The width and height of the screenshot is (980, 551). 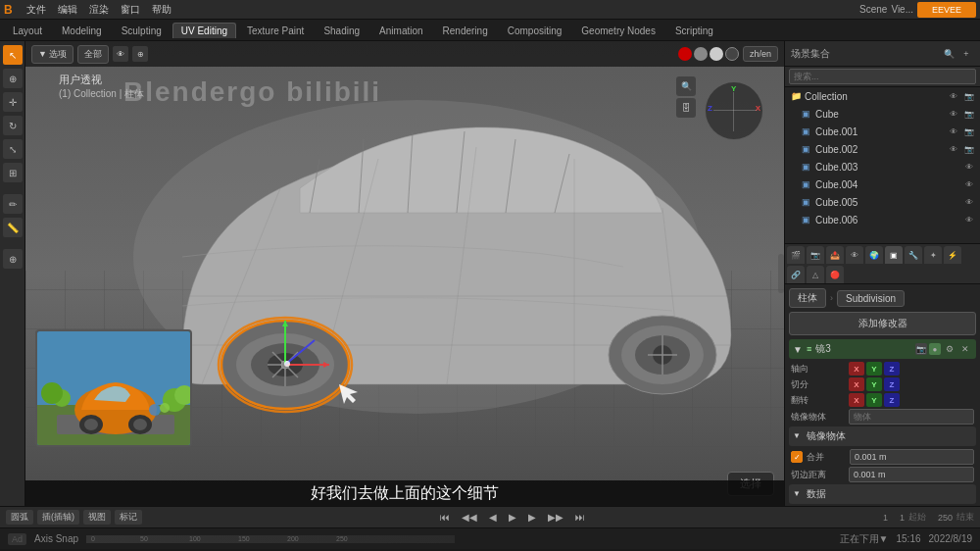 I want to click on axis-x-button: X, so click(x=857, y=369).